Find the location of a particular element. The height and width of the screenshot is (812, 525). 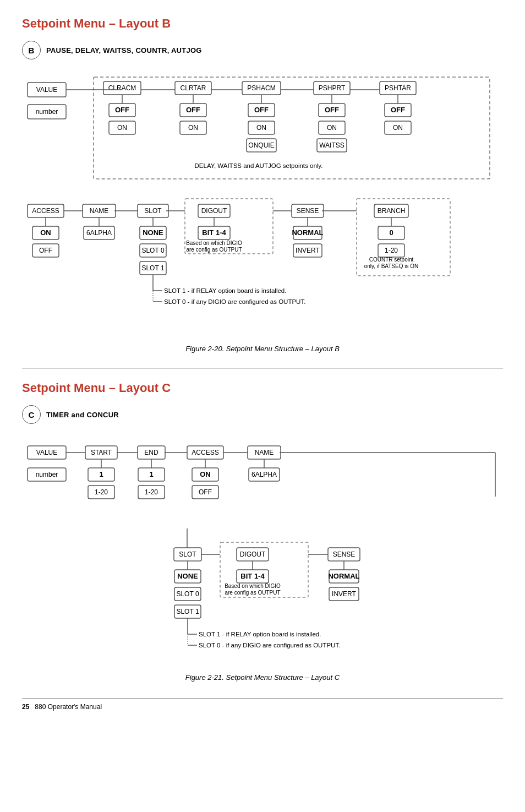

page-footer: 25 880 Operator's Manual is located at coordinates (262, 705).